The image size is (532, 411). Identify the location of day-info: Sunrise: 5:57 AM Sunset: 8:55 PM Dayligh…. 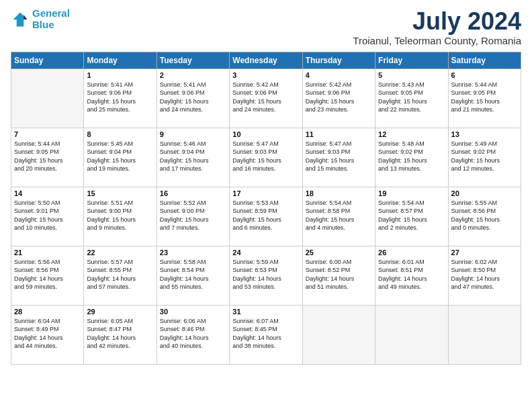
(120, 275).